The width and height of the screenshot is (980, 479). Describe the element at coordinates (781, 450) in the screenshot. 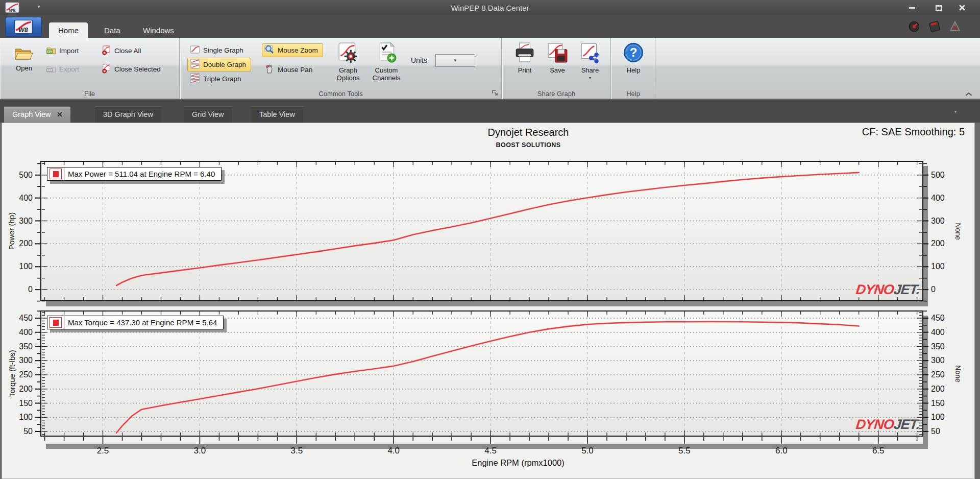

I see `svg-text: 6.0` at that location.